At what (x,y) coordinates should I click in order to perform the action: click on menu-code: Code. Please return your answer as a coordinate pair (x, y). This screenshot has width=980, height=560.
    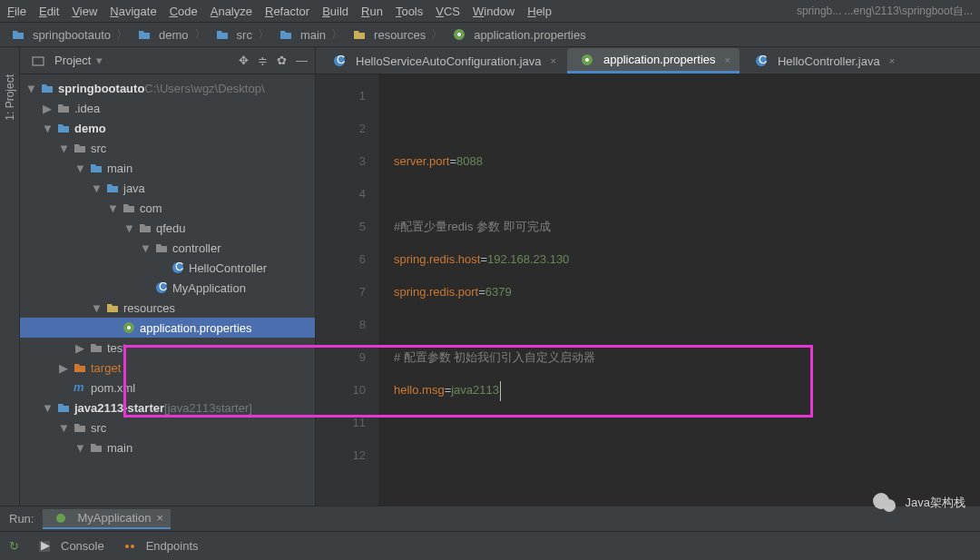
    Looking at the image, I should click on (183, 11).